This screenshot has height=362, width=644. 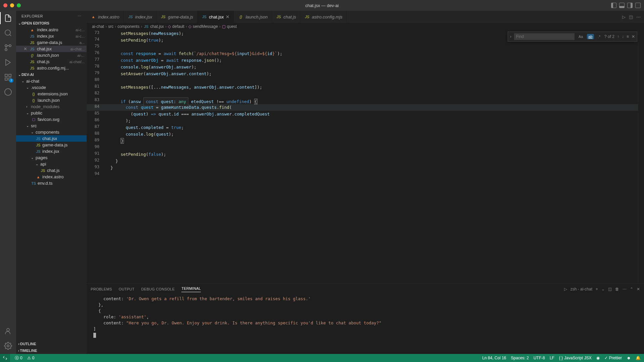 I want to click on editor-tab: JSindex.jsx, so click(x=140, y=17).